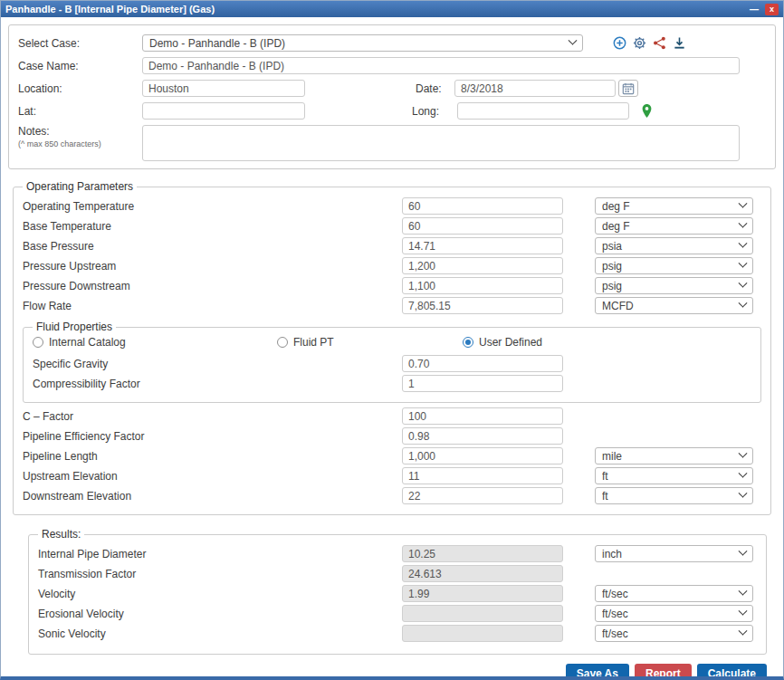  I want to click on param-row: Specific Gravity, so click(392, 364).